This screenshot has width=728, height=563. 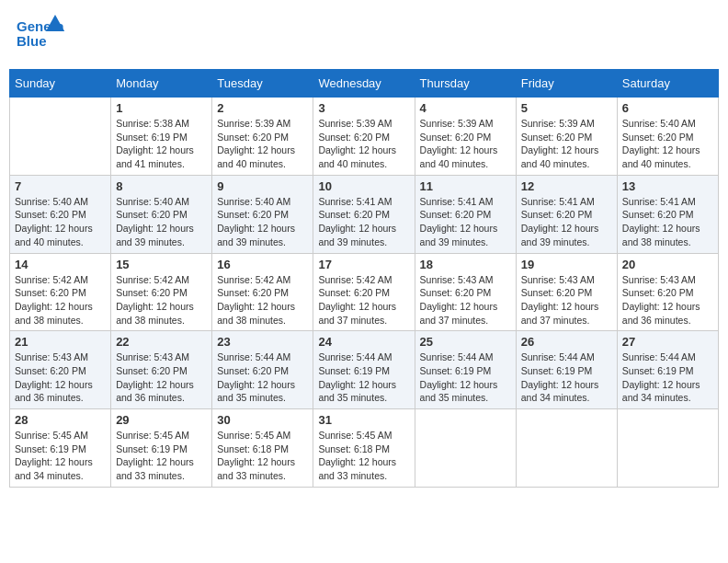 I want to click on calendar-cell: 23Sunrise: 5:44 AMSunset: 6:20 PMDayligh…, so click(x=263, y=370).